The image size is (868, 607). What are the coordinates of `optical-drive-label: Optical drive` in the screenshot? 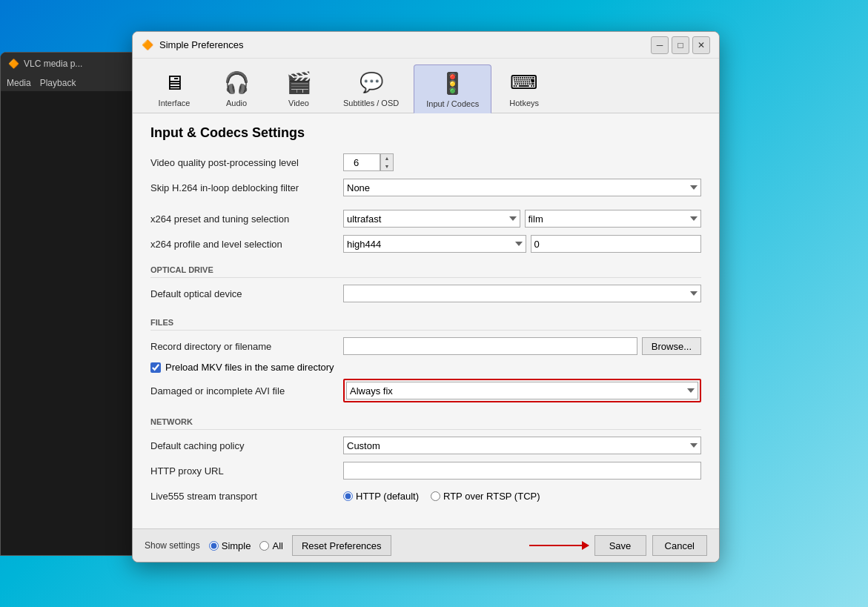 It's located at (425, 271).